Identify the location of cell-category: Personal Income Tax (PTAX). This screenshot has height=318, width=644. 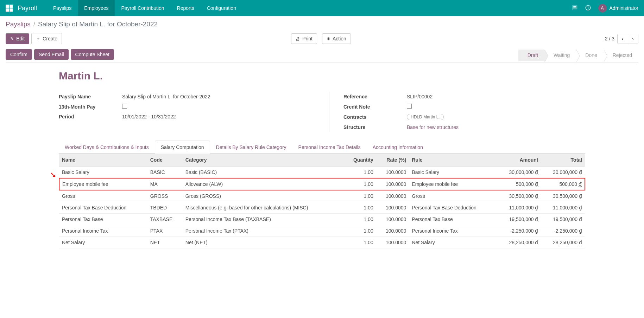
(263, 231).